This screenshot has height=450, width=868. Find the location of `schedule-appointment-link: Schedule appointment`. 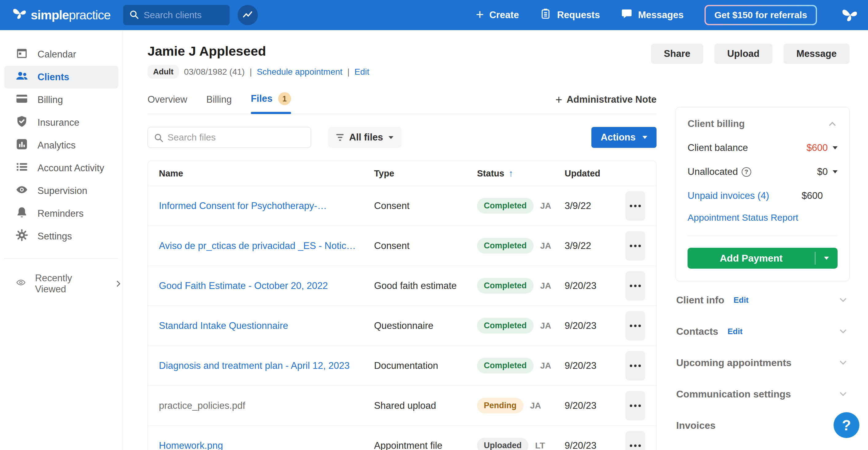

schedule-appointment-link: Schedule appointment is located at coordinates (300, 72).